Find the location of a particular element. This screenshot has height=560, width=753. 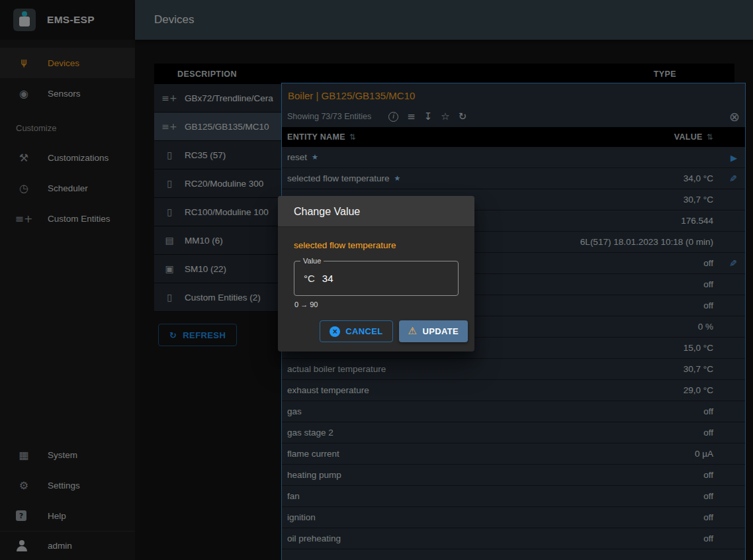

update-label: UPDATE is located at coordinates (441, 331).